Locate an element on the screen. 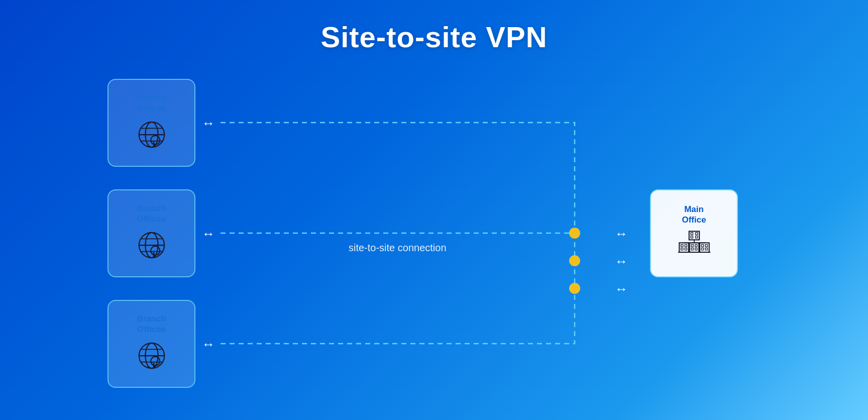  main-office-label: MainOffice is located at coordinates (694, 215).